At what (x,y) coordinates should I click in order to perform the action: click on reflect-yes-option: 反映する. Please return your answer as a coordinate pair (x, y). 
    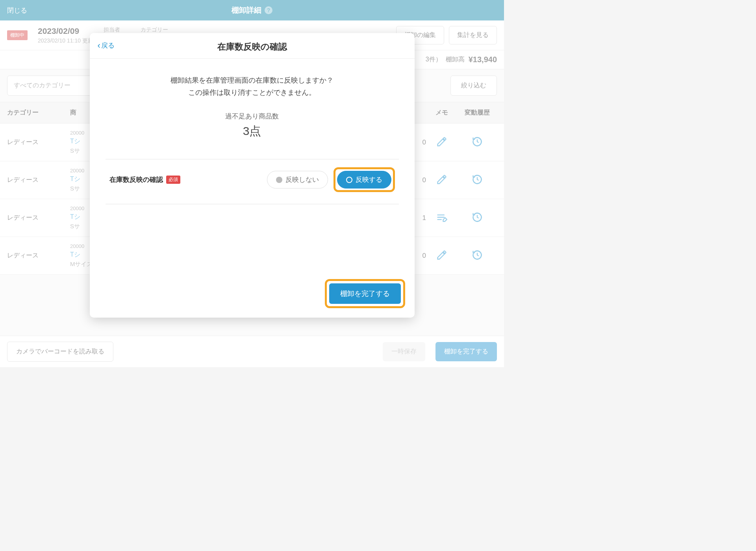
    Looking at the image, I should click on (364, 179).